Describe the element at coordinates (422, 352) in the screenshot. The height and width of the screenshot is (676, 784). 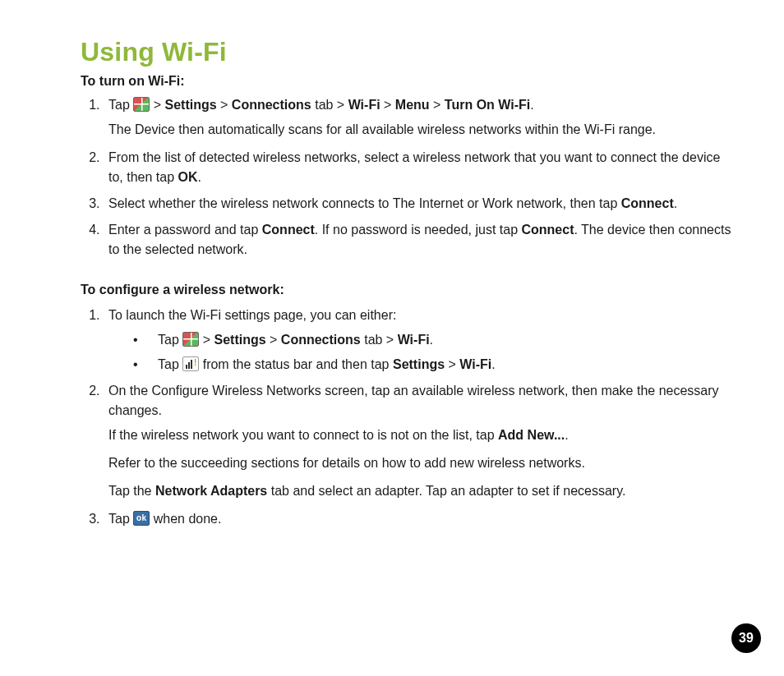
I see `cfg-step-1-options: Tap > Settings > Connections tab > Wi-Fi…` at that location.